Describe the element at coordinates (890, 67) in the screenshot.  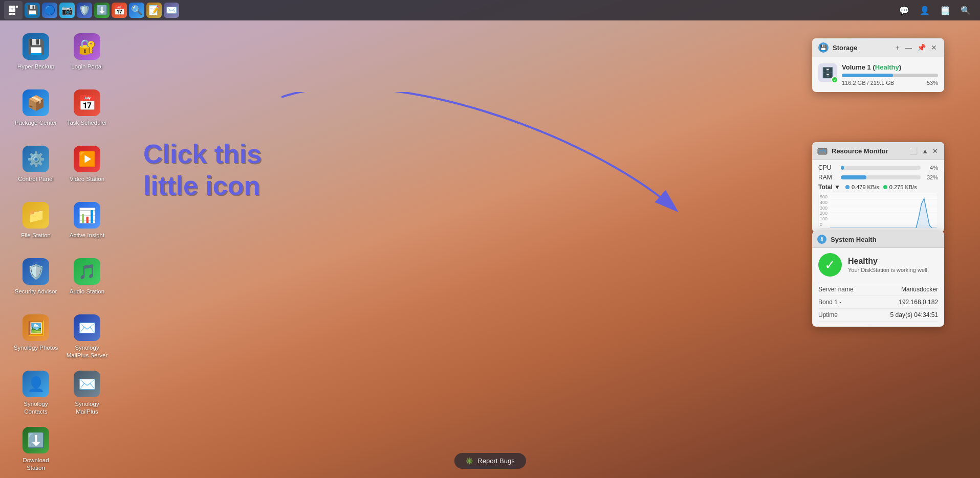
I see `volume-name: Volume 1 (Healthy)` at that location.